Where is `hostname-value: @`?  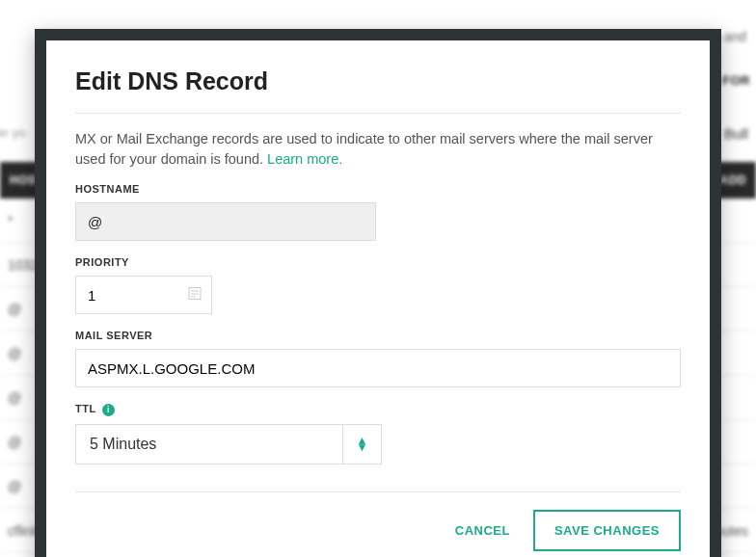
hostname-value: @ is located at coordinates (94, 222).